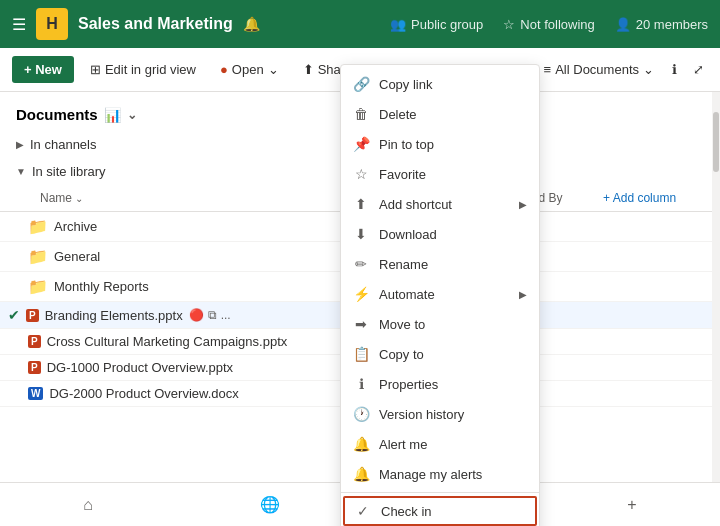 The height and width of the screenshot is (526, 720). What do you see at coordinates (440, 354) in the screenshot?
I see `menu-item-copy-to: 📋 Copy to` at bounding box center [440, 354].